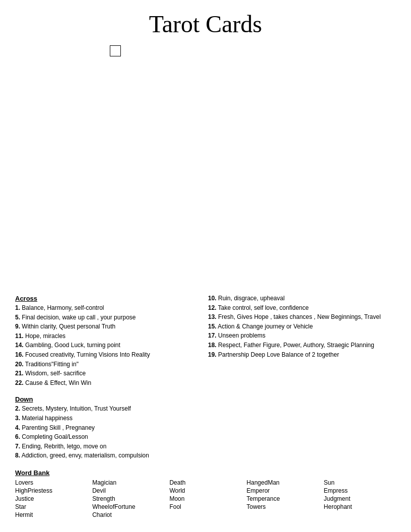  What do you see at coordinates (283, 491) in the screenshot?
I see `word-bank-item: Emperor` at bounding box center [283, 491].